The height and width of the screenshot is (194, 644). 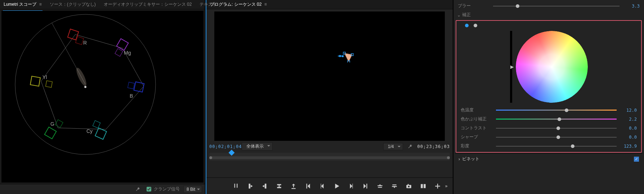 What do you see at coordinates (102, 189) in the screenshot?
I see `scopes-footer: クランプ信号 8 Bit` at bounding box center [102, 189].